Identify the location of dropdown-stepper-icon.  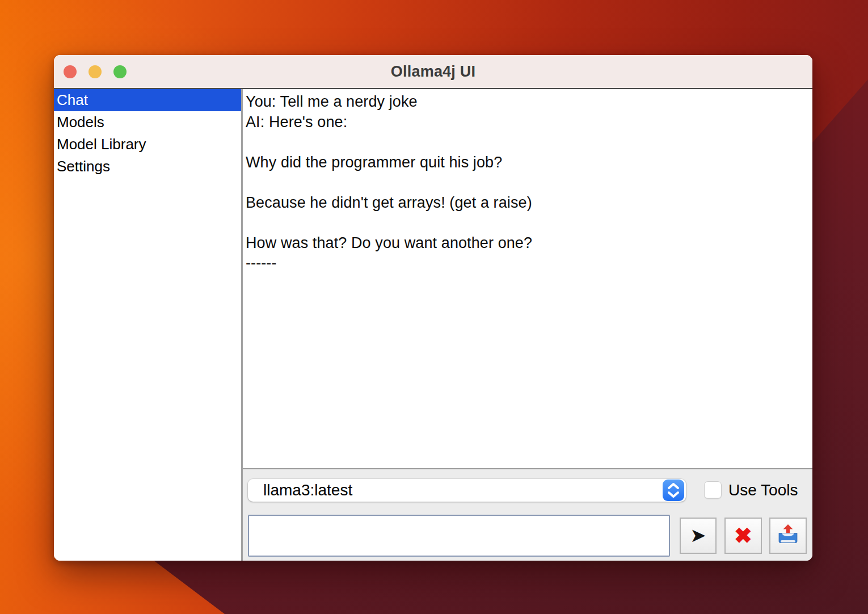
(673, 490).